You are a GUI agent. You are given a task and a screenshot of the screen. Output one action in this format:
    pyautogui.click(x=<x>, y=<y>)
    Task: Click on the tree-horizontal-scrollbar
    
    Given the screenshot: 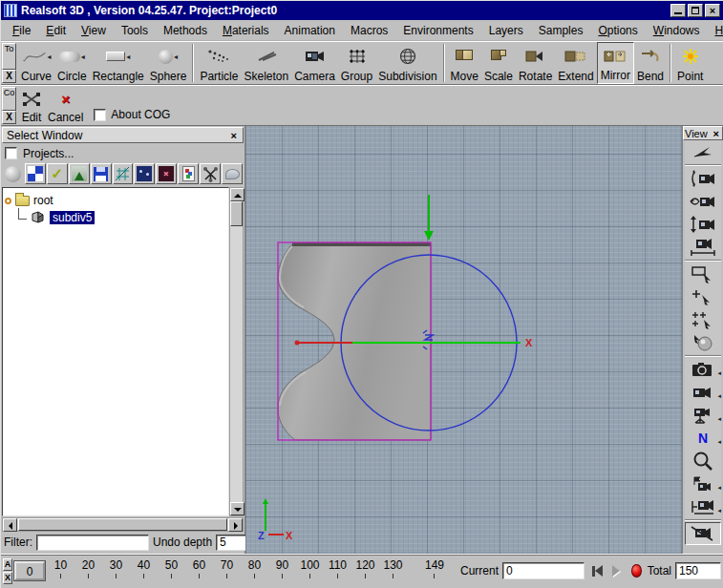 What is the action you would take?
    pyautogui.click(x=122, y=525)
    